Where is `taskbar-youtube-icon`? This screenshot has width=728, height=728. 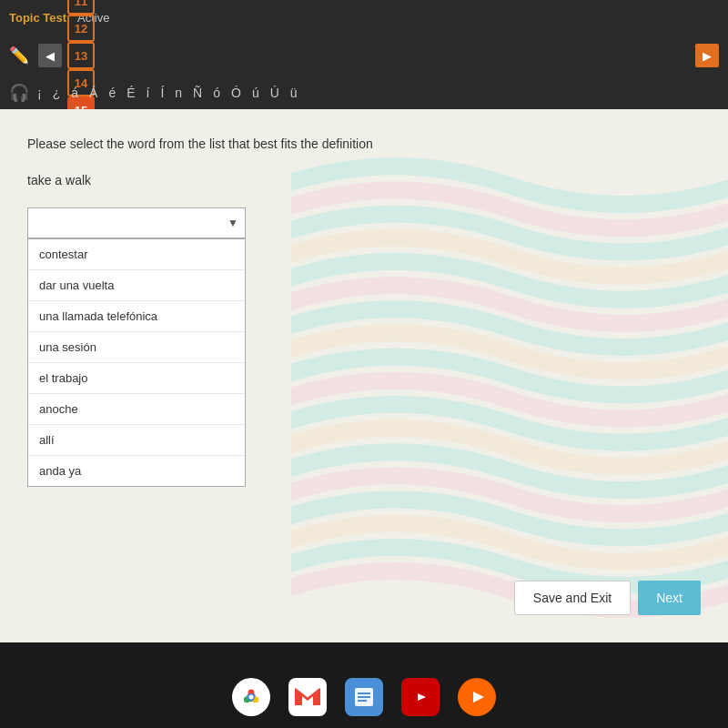 taskbar-youtube-icon is located at coordinates (420, 697).